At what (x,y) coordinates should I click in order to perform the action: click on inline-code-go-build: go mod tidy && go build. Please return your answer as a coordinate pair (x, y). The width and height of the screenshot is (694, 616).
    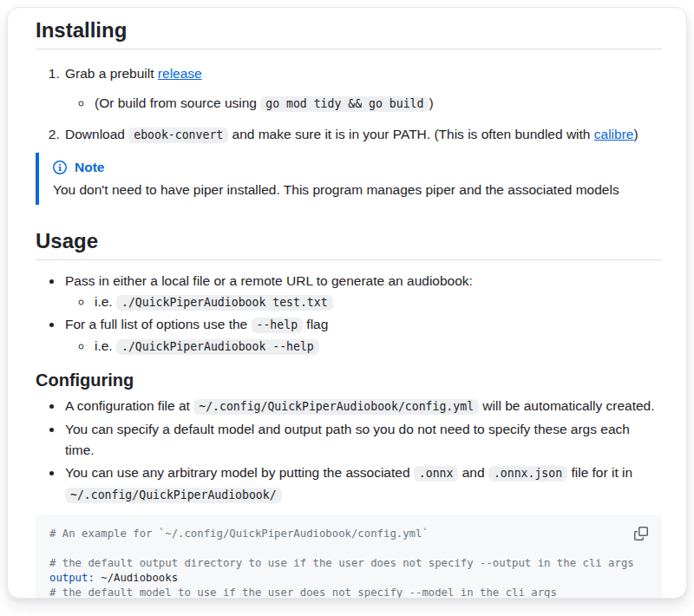
    Looking at the image, I should click on (344, 104).